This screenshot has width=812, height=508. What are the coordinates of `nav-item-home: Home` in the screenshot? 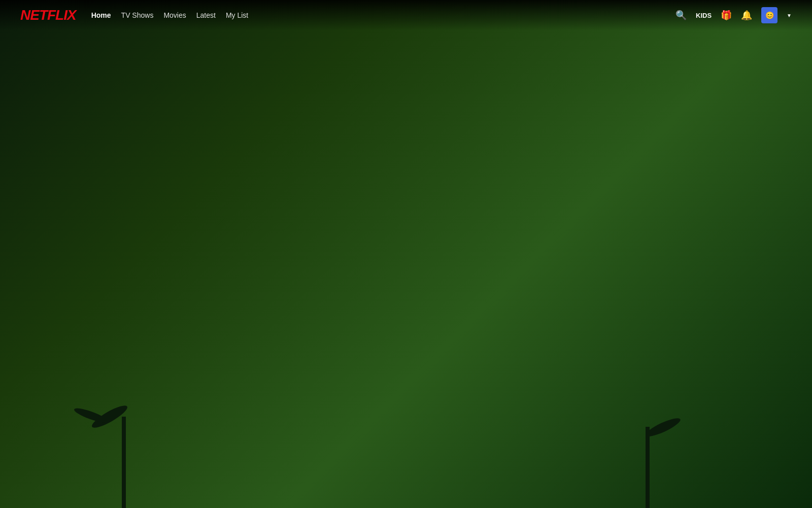 It's located at (101, 15).